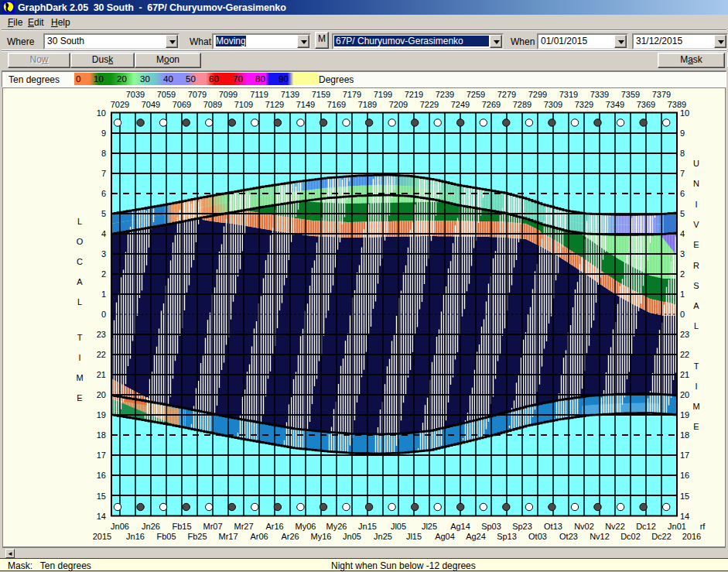  I want to click on svg-text: N, so click(696, 183).